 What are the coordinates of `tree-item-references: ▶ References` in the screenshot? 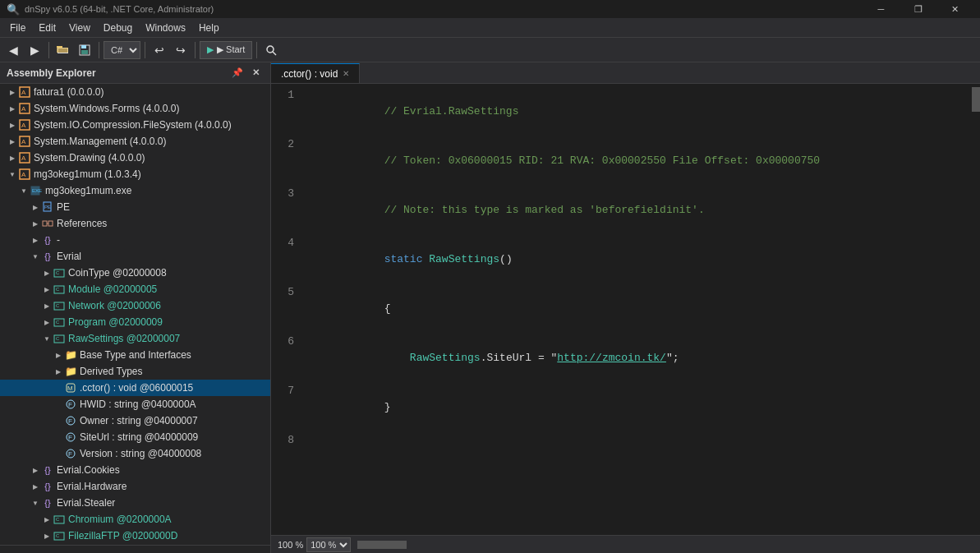 It's located at (135, 224).